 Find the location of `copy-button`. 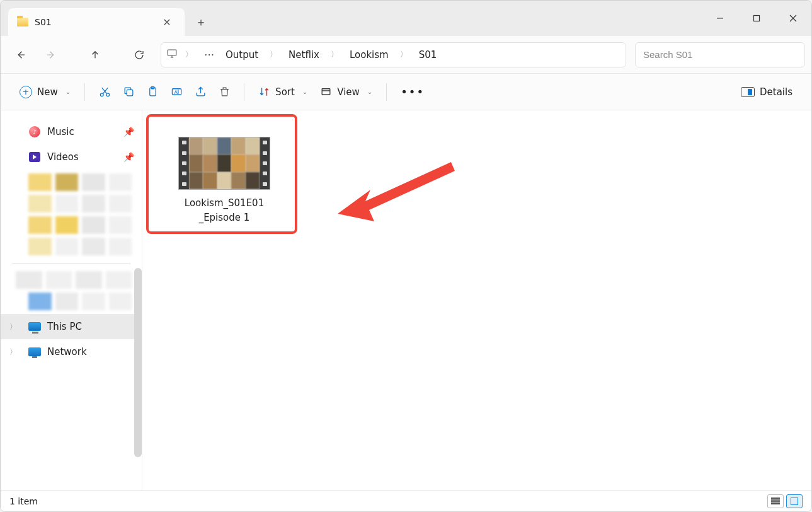

copy-button is located at coordinates (129, 92).